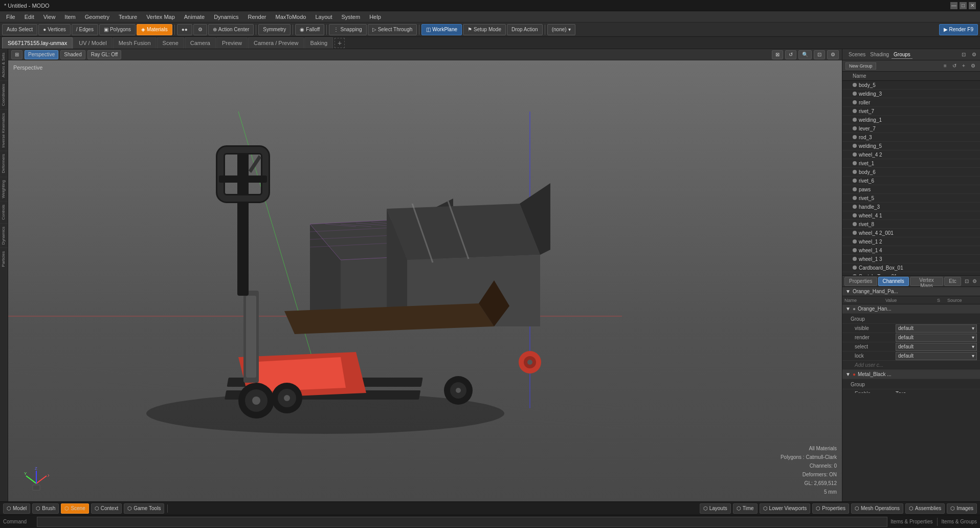 Image resolution: width=980 pixels, height=528 pixels. I want to click on tab-mesh-fusion: Mesh Fusion, so click(135, 43).